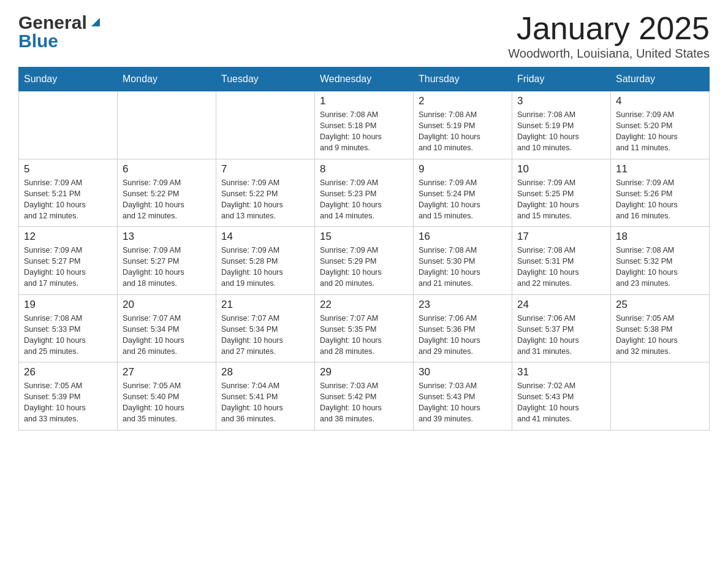 The height and width of the screenshot is (563, 728). Describe the element at coordinates (463, 101) in the screenshot. I see `day-number: 2` at that location.